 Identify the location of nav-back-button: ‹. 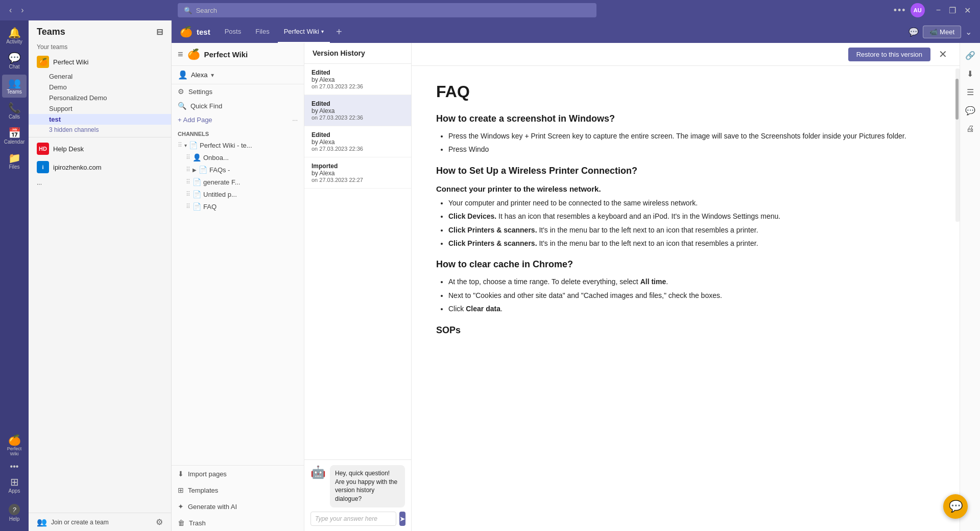
(10, 10).